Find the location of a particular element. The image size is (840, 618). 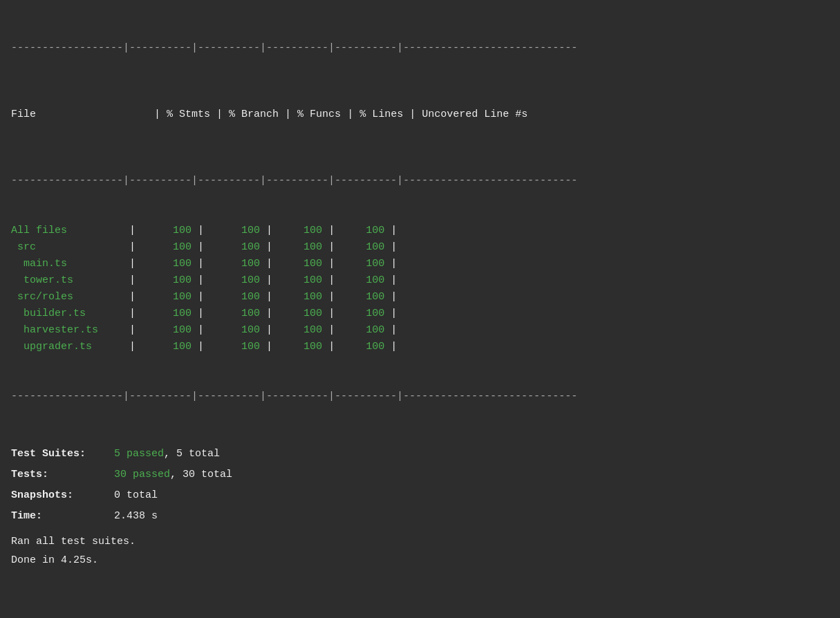

snapshots-label: Snapshots: is located at coordinates (59, 496).